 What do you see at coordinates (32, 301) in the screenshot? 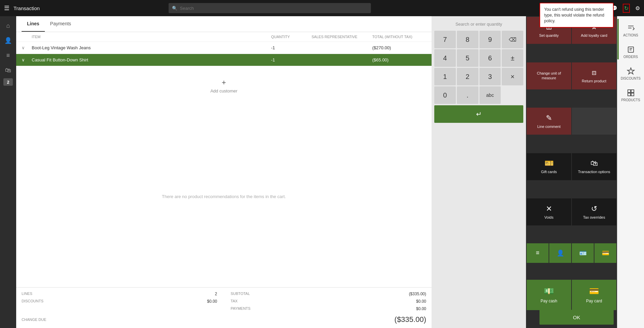
I see `discounts-label: DISCOUNTS` at bounding box center [32, 301].